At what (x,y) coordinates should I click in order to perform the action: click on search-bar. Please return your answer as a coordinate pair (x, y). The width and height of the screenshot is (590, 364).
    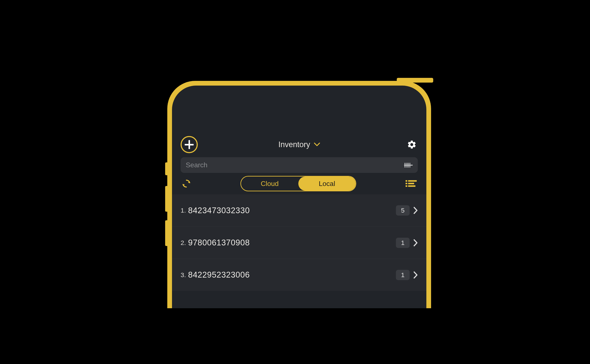
    Looking at the image, I should click on (299, 165).